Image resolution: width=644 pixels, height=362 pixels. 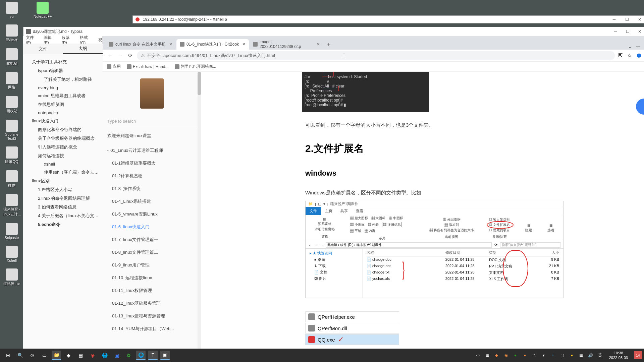 What do you see at coordinates (120, 56) in the screenshot?
I see `forward-button: →` at bounding box center [120, 56].